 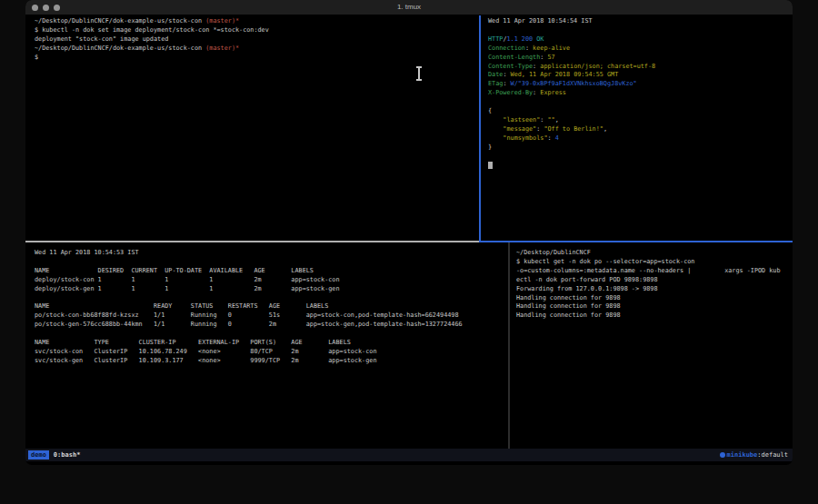 I want to click on terminal-line: NAME DESIRED CURRENT UP-TO-DATE AVAILABL…, so click(x=271, y=272).